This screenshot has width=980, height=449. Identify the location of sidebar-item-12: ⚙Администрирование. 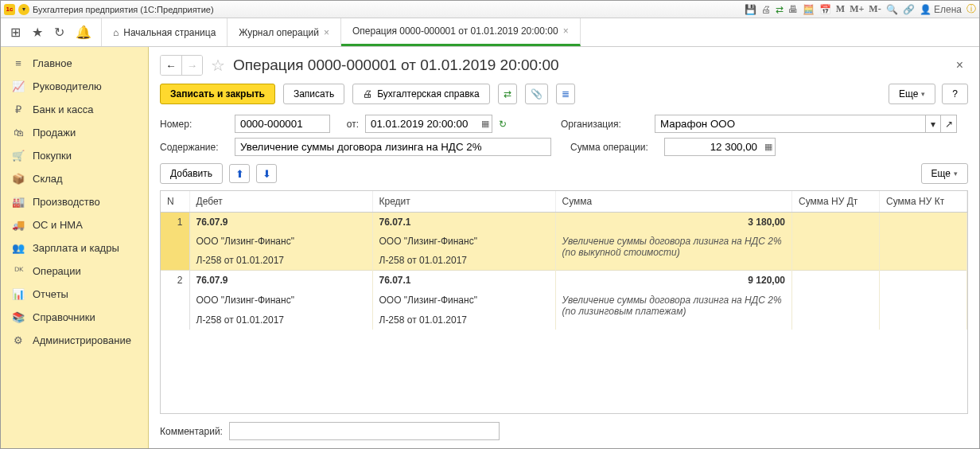
(75, 341).